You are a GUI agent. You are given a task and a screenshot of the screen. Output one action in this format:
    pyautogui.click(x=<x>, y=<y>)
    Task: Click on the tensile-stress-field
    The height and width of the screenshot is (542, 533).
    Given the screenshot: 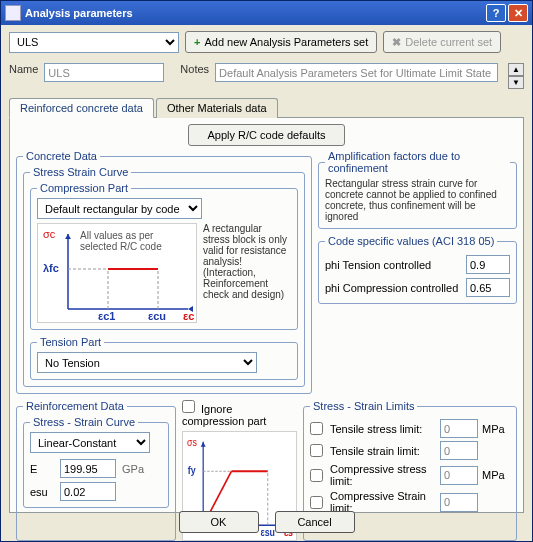 What is the action you would take?
    pyautogui.click(x=459, y=428)
    